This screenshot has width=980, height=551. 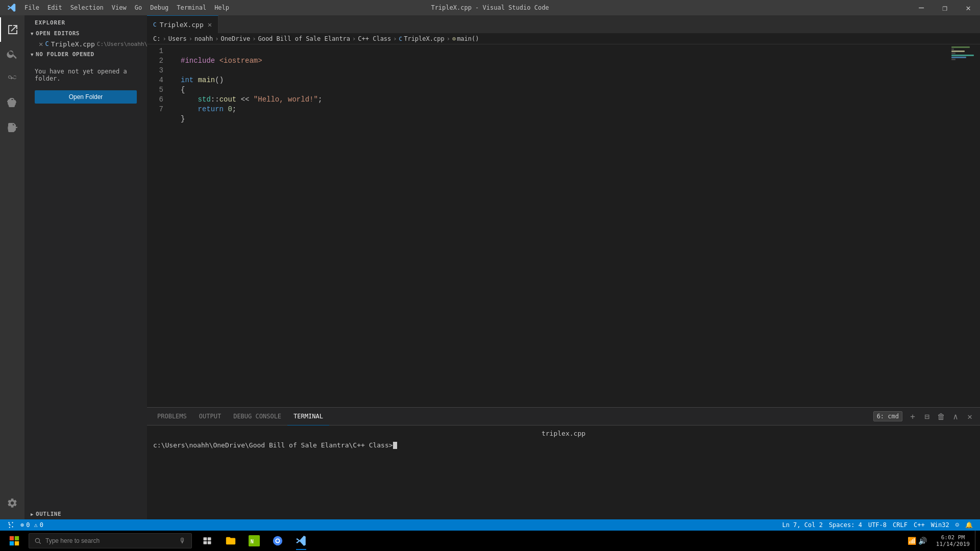 What do you see at coordinates (919, 525) in the screenshot?
I see `language-status: C++` at bounding box center [919, 525].